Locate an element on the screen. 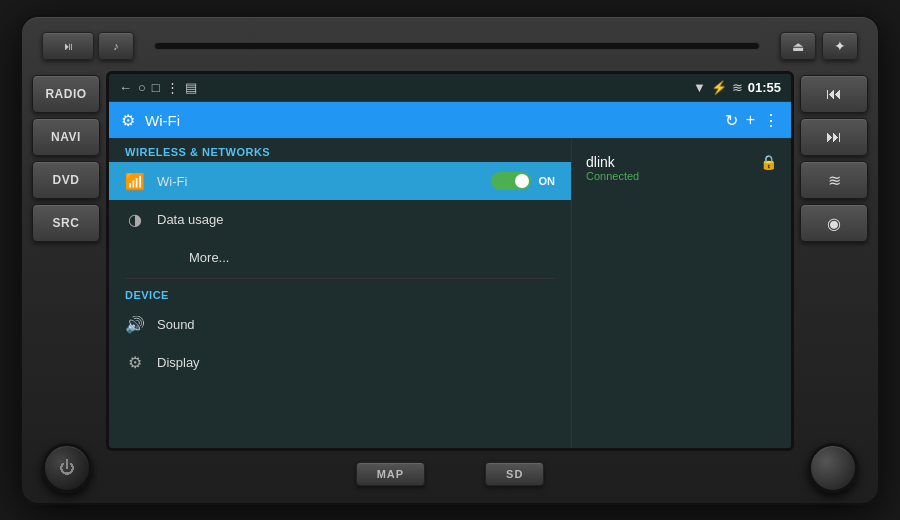 The image size is (900, 520). action-bar-icons: ↻ + ⋮ is located at coordinates (752, 120).